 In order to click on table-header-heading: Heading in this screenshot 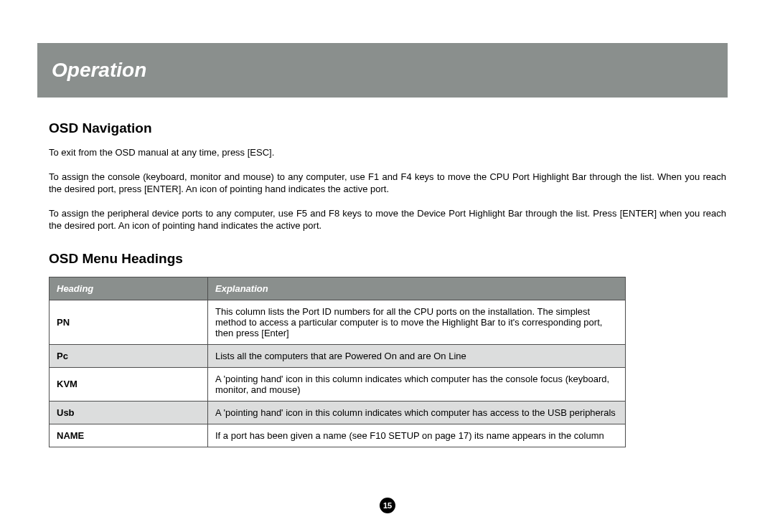, I will do `click(129, 288)`.